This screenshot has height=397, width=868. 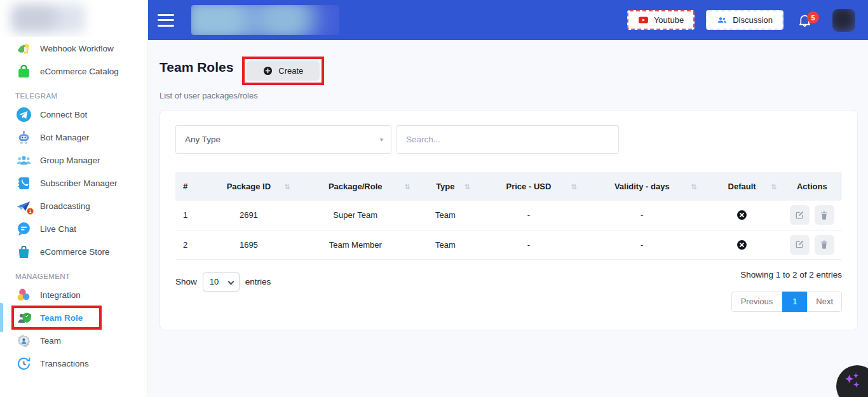 What do you see at coordinates (48, 18) in the screenshot?
I see `sidebar-logo-blurred-image` at bounding box center [48, 18].